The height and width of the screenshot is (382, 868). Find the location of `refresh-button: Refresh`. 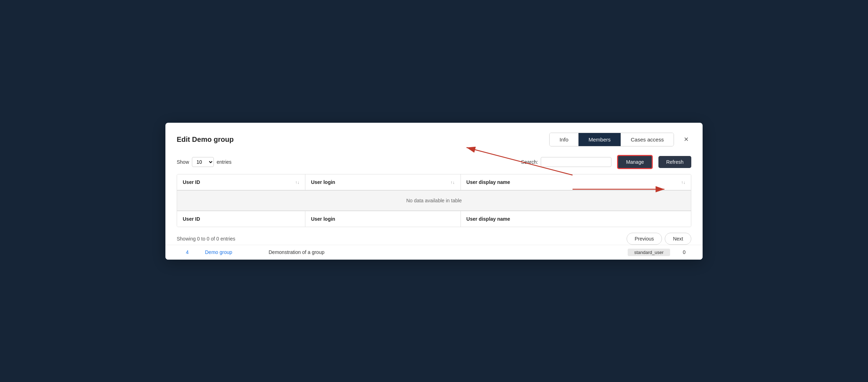

refresh-button: Refresh is located at coordinates (675, 162).